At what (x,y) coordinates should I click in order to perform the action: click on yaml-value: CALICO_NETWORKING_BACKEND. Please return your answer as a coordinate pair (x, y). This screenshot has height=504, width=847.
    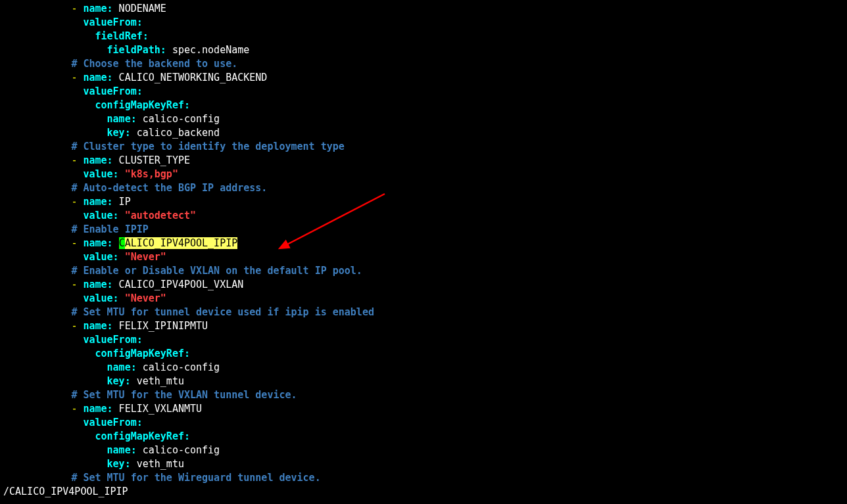
    Looking at the image, I should click on (191, 78).